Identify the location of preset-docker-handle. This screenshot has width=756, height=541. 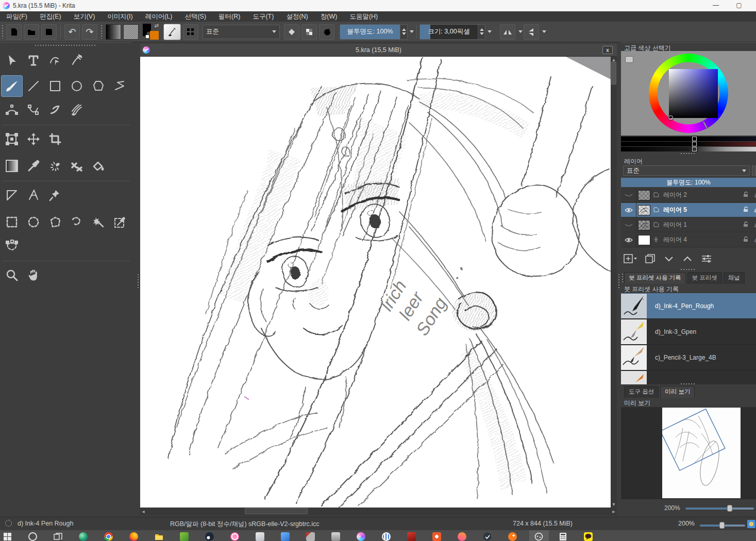
(623, 279).